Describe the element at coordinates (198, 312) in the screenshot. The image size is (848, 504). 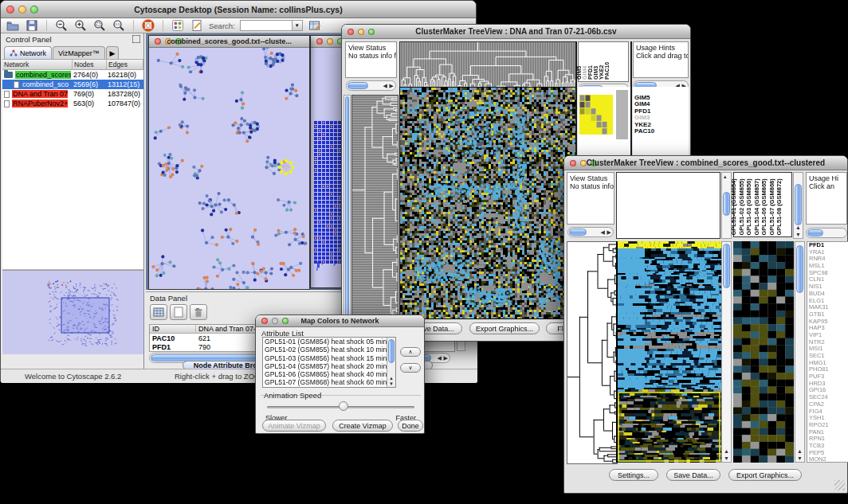
I see `delete-attribute-icon` at that location.